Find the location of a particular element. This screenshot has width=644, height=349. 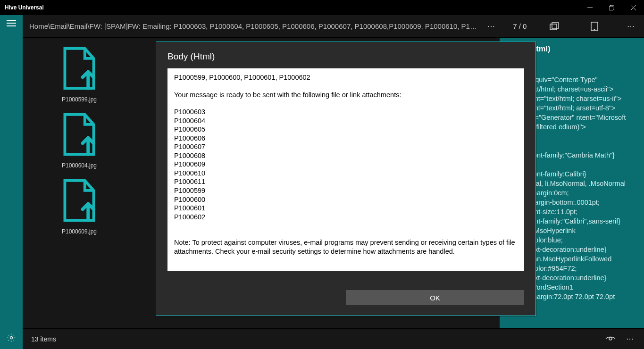

attachment-list-item: P1000607 is located at coordinates (346, 147).